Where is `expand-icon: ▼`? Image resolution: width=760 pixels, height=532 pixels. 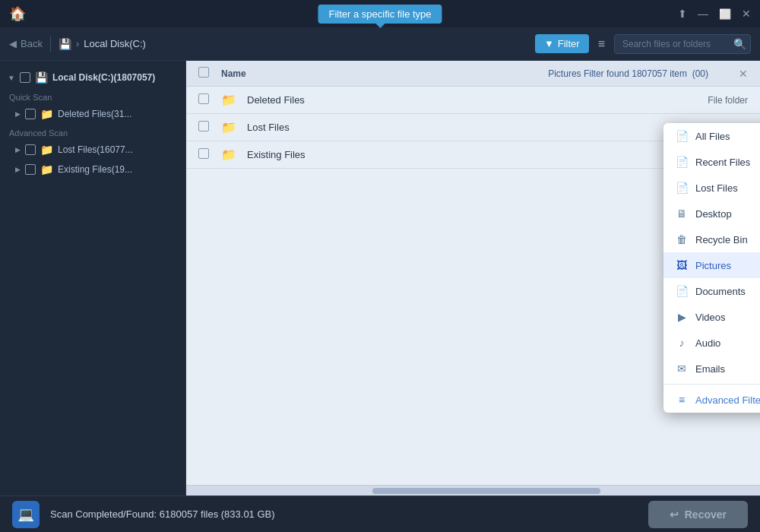 expand-icon: ▼ is located at coordinates (11, 78).